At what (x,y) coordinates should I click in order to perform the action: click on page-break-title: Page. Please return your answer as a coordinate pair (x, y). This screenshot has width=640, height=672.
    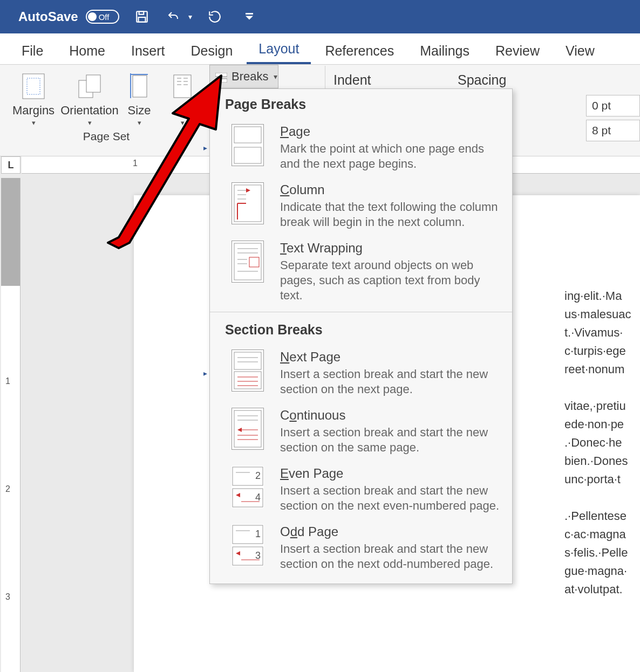
    Looking at the image, I should click on (391, 132).